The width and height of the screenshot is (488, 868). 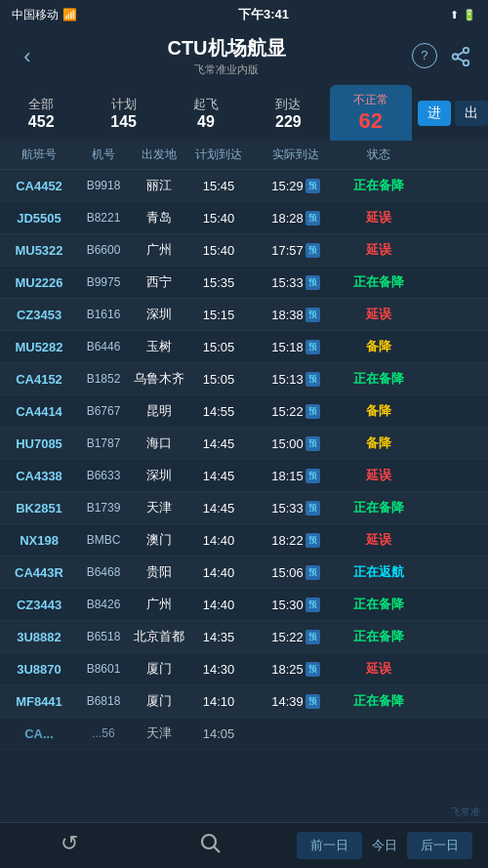 What do you see at coordinates (35, 16) in the screenshot?
I see `carrier-label: 中国移动` at bounding box center [35, 16].